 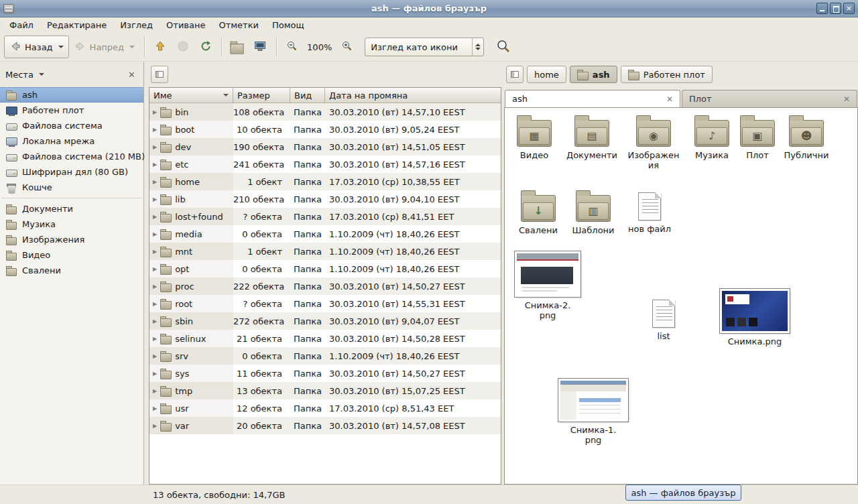 What do you see at coordinates (757, 137) in the screenshot?
I see `file-icon: Плот` at bounding box center [757, 137].